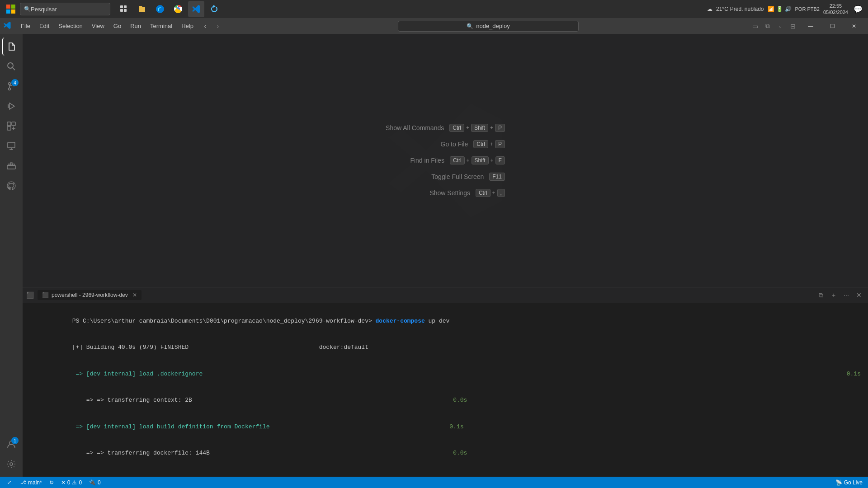 The image size is (868, 488). I want to click on settings-icon, so click(11, 464).